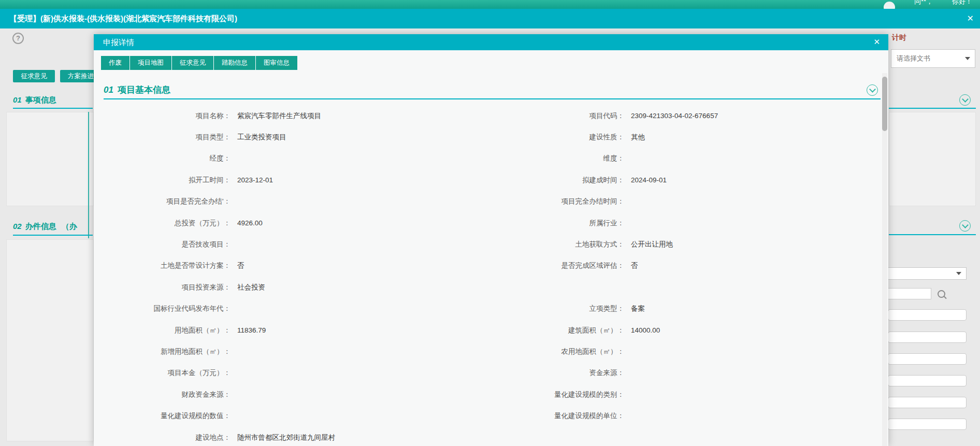  Describe the element at coordinates (557, 137) in the screenshot. I see `field-label: 建设性质：` at that location.